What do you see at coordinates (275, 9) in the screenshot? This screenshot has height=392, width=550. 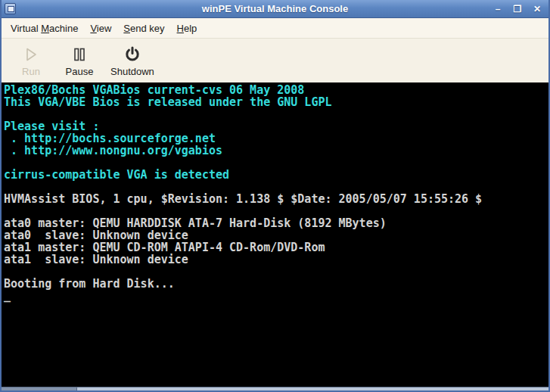 I see `title-bar: winPE Virtual Machine Console – ❐ ✕` at bounding box center [275, 9].